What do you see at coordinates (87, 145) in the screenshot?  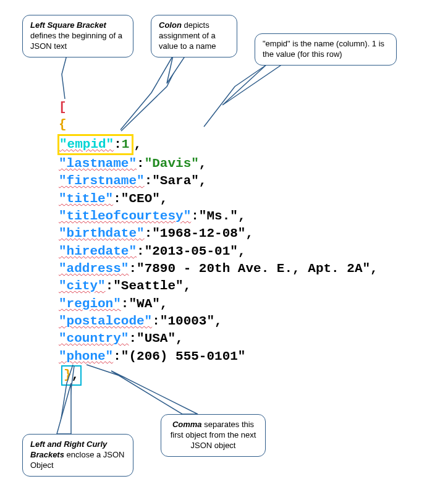 I see `json-key: "empid"` at bounding box center [87, 145].